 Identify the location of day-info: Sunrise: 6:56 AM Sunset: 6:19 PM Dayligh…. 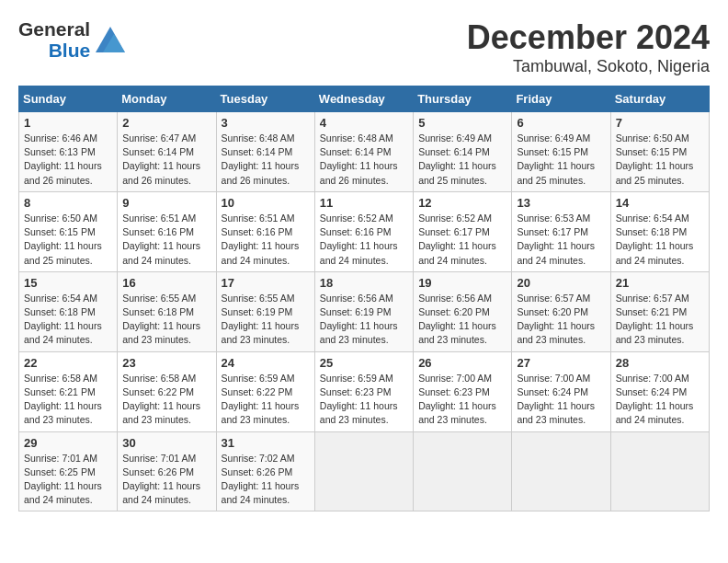
(364, 320).